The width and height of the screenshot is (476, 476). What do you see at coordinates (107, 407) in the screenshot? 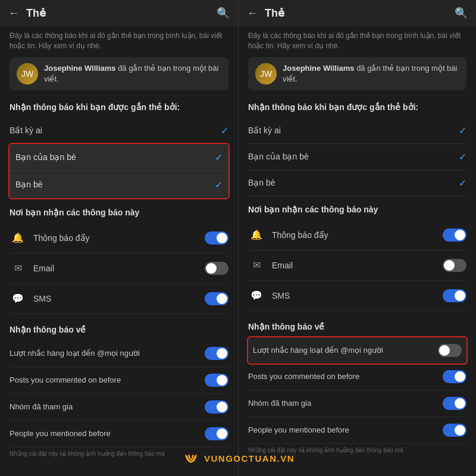
I see `left-notif-groups-label: Nhóm đã tham gia` at bounding box center [107, 407].